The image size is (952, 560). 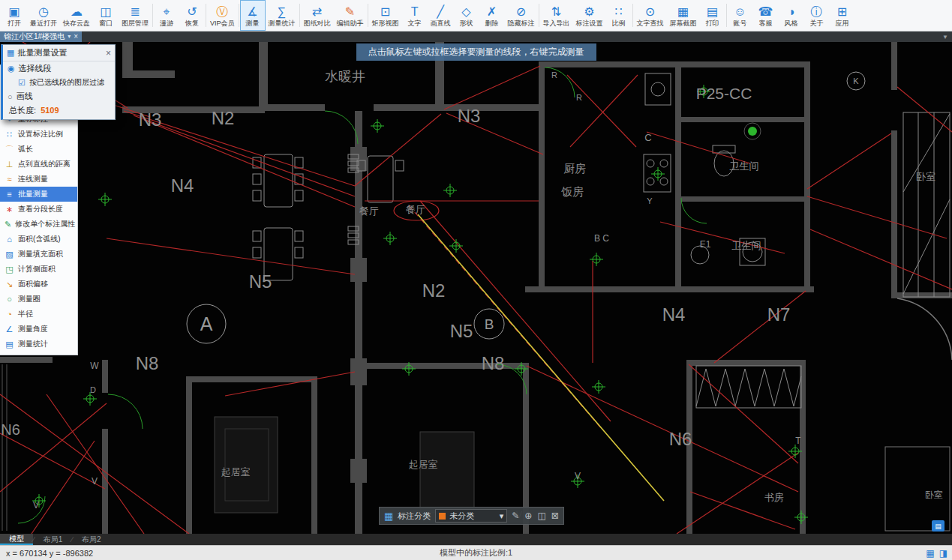 What do you see at coordinates (167, 15) in the screenshot?
I see `toolbar-button-roam: ⌖漫游` at bounding box center [167, 15].